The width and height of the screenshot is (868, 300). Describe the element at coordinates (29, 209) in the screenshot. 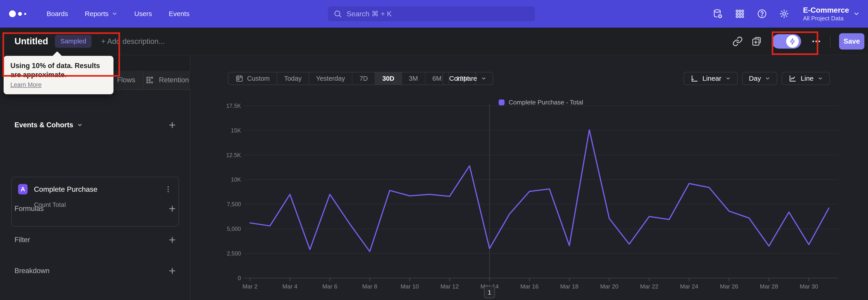

I see `formulas-label: Formulas` at that location.